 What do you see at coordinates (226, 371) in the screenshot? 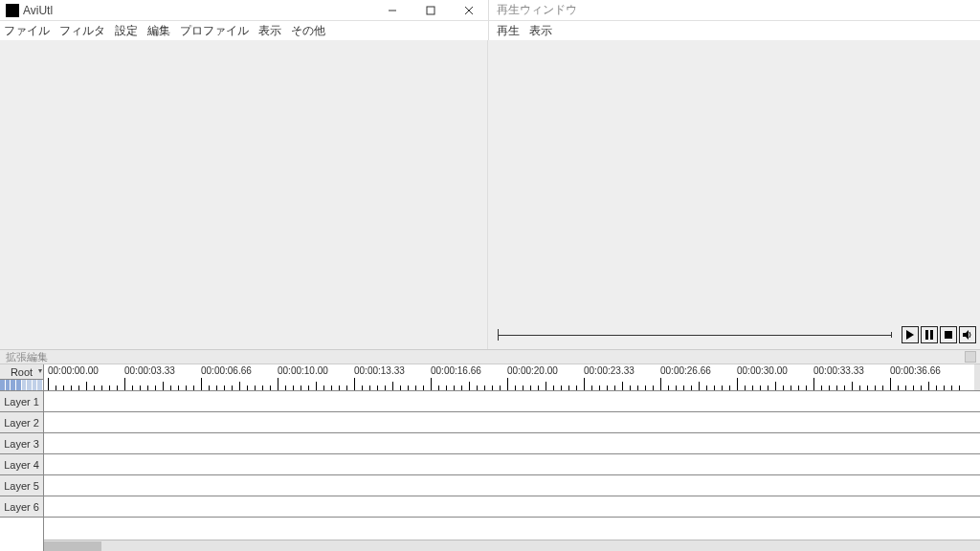
I see `time-label: 00:00:06.66` at bounding box center [226, 371].